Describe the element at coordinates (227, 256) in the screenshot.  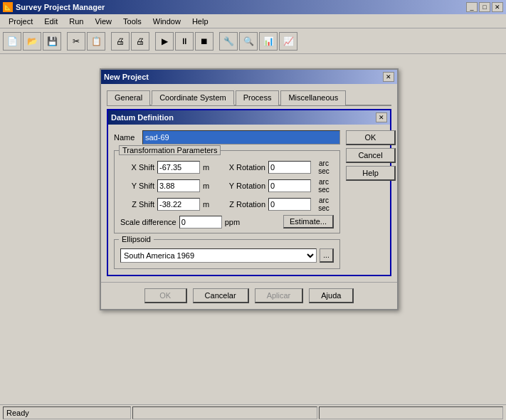
I see `ellipsoid-row: South America 1969 ...` at that location.